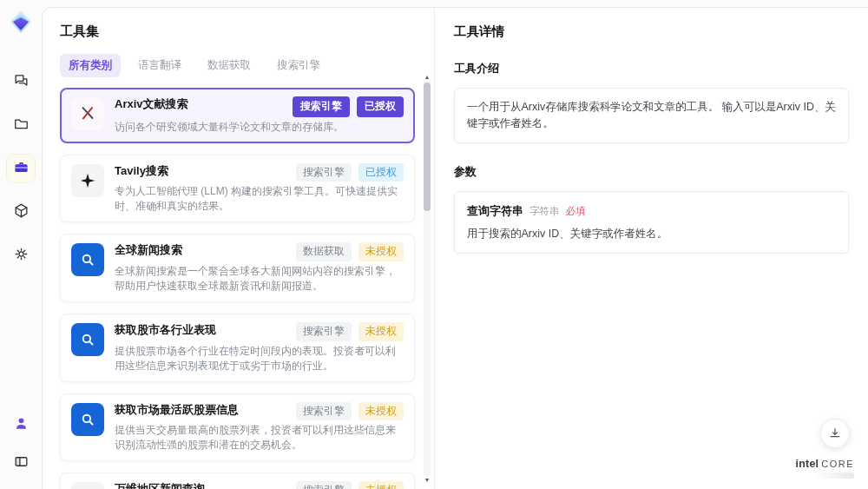  What do you see at coordinates (21, 245) in the screenshot?
I see `app-sidebar` at bounding box center [21, 245].